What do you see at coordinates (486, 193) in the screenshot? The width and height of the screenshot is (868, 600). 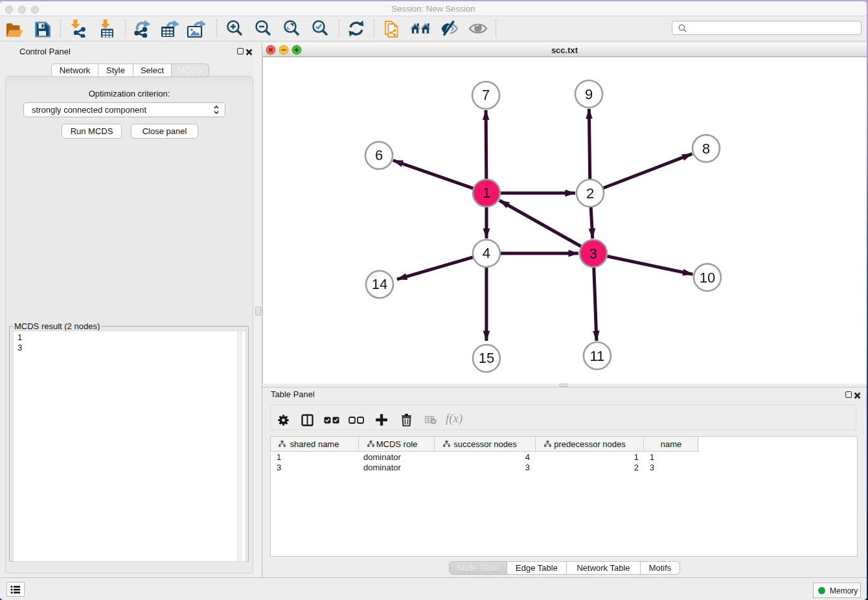 I see `svg-text: 1` at bounding box center [486, 193].